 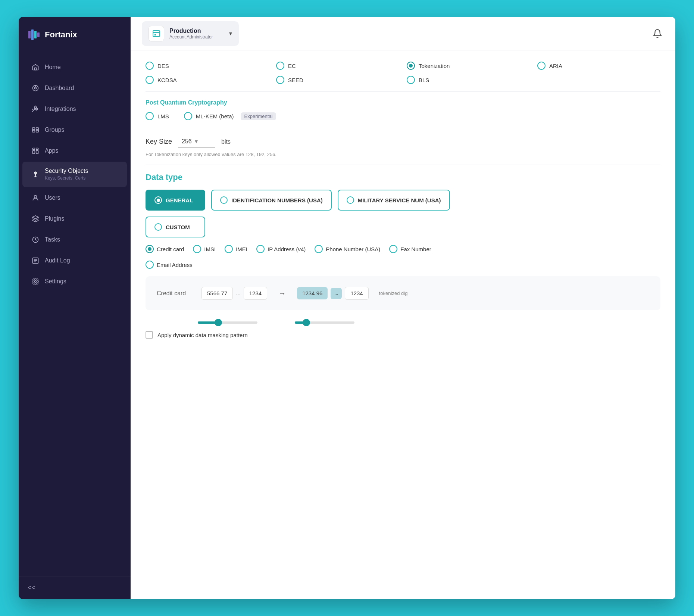 I want to click on algo-ml-kem: ML-KEM (beta) Experimental, so click(x=230, y=116).